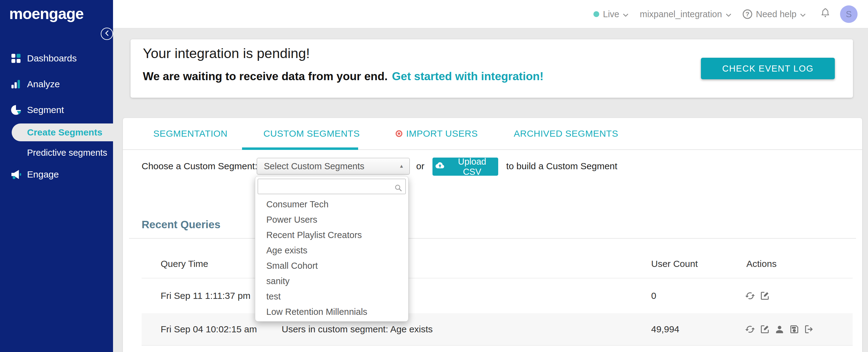 This screenshot has height=352, width=868. What do you see at coordinates (57, 176) in the screenshot?
I see `sidebar: moengage Dashboards` at bounding box center [57, 176].